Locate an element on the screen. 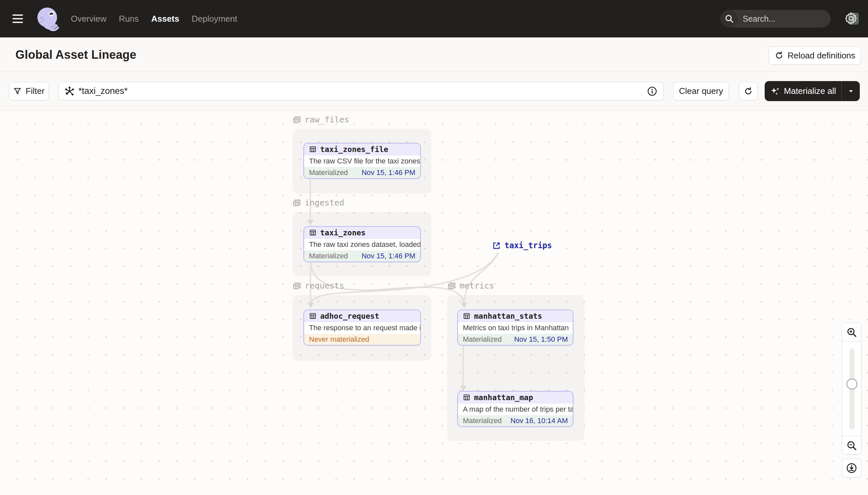 This screenshot has width=868, height=495. zoom-out-button is located at coordinates (852, 445).